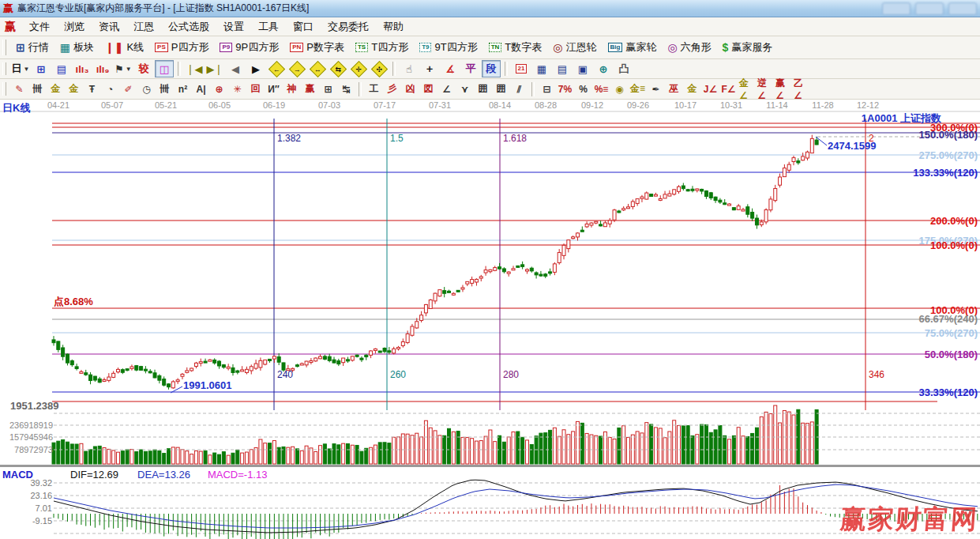 This screenshot has height=539, width=980. I want to click on next-button: ▶, so click(256, 69).